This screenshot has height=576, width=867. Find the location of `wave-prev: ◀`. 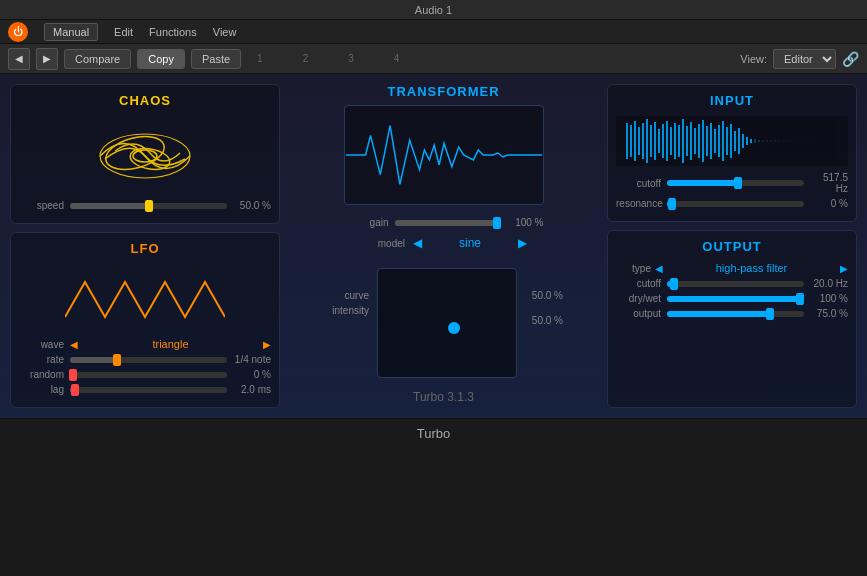

wave-prev: ◀ is located at coordinates (74, 344).